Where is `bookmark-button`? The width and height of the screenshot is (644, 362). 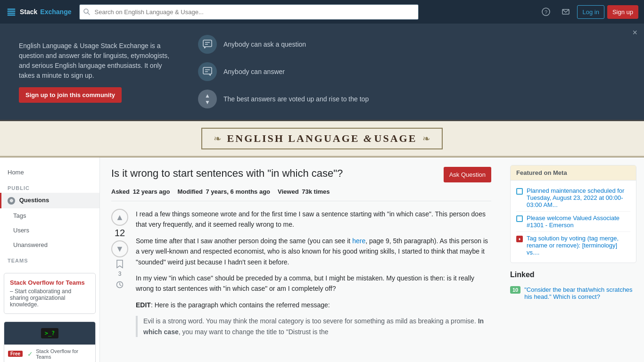
bookmark-button is located at coordinates (120, 264).